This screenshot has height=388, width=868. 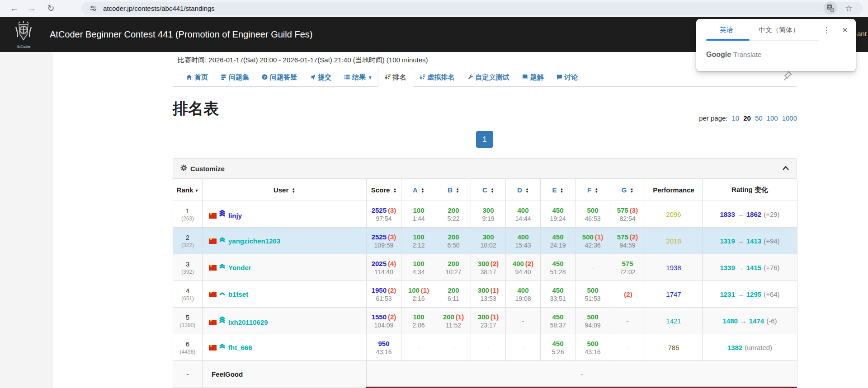 What do you see at coordinates (419, 190) in the screenshot?
I see `column-header-a: A▲▼` at bounding box center [419, 190].